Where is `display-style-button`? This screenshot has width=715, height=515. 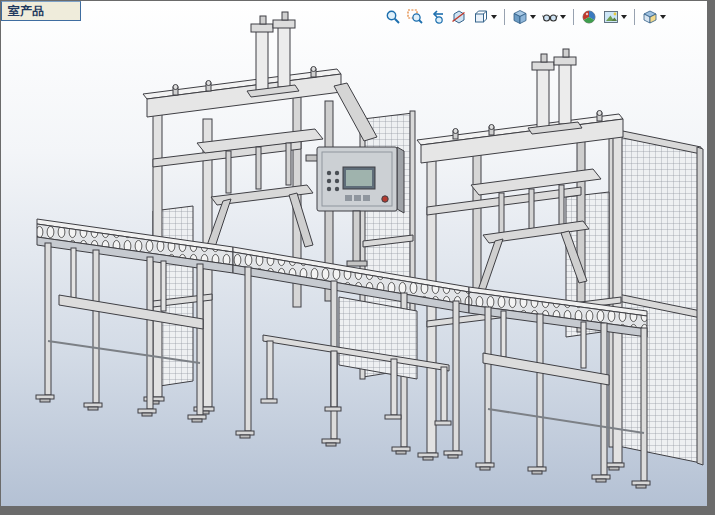 display-style-button is located at coordinates (524, 17).